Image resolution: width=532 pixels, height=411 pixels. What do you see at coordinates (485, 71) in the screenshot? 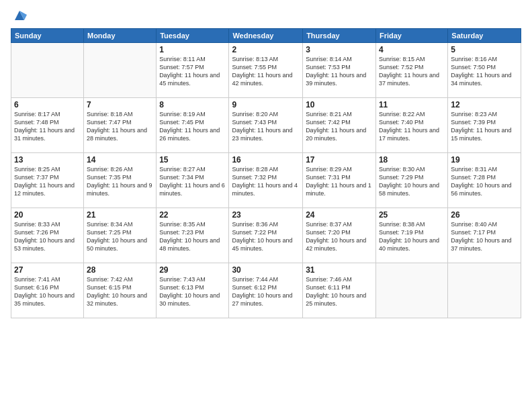
I see `day-cell: 5Sunrise: 8:16 AM Sunset: 7:50 PM Daylig…` at bounding box center [485, 71].